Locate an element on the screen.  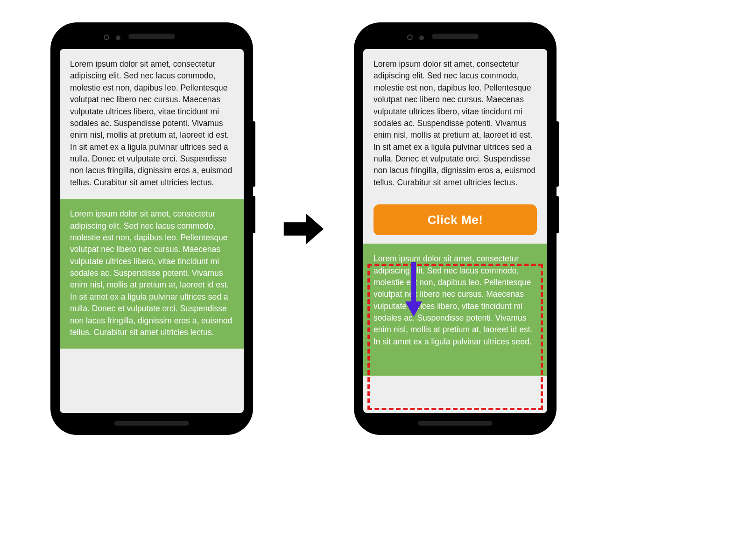
transition-arrow-icon is located at coordinates (303, 229).